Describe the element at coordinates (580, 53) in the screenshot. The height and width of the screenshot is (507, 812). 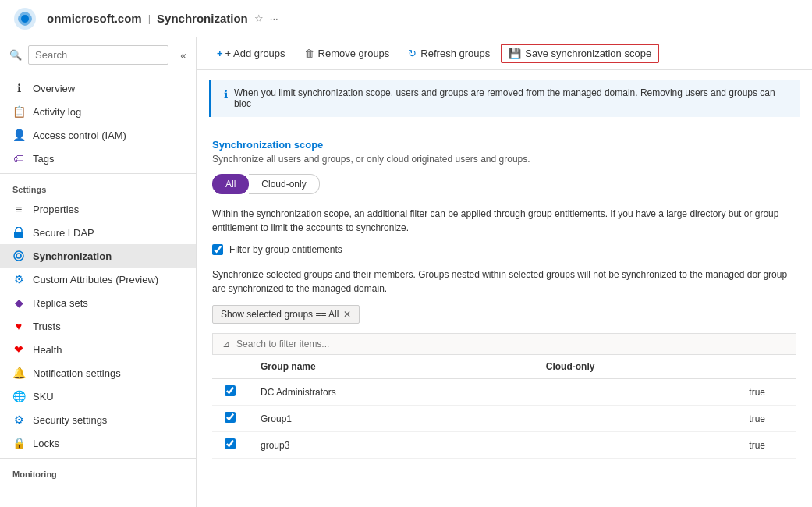
I see `save-scope-button: 💾 Save synchronization scope` at that location.